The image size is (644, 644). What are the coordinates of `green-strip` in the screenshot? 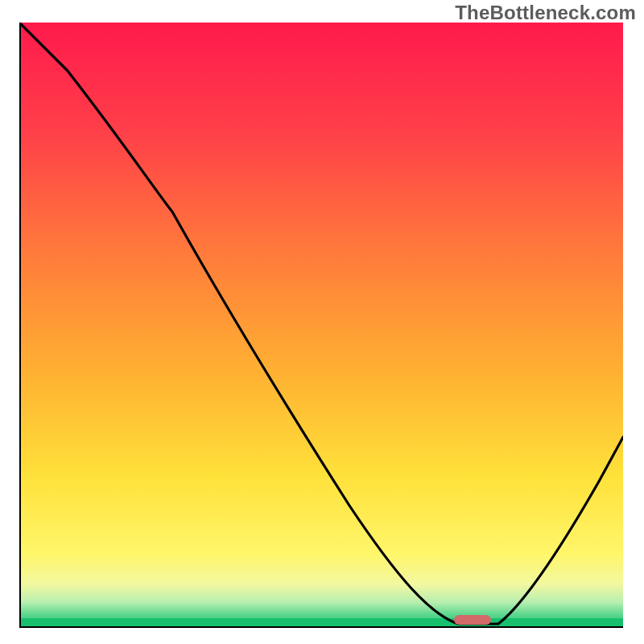 It's located at (321, 622).